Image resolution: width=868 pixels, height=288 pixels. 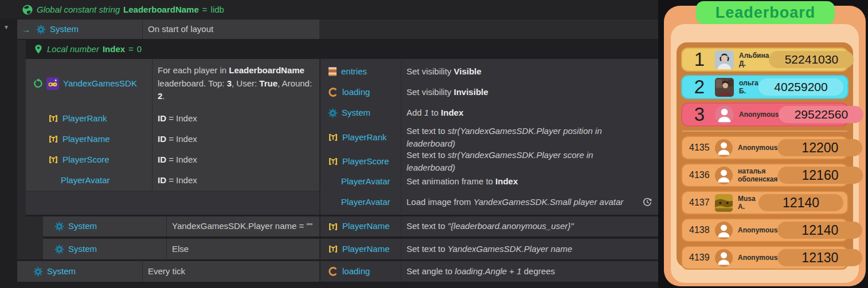 What do you see at coordinates (811, 60) in the screenshot?
I see `score-badge: 52241030` at bounding box center [811, 60].